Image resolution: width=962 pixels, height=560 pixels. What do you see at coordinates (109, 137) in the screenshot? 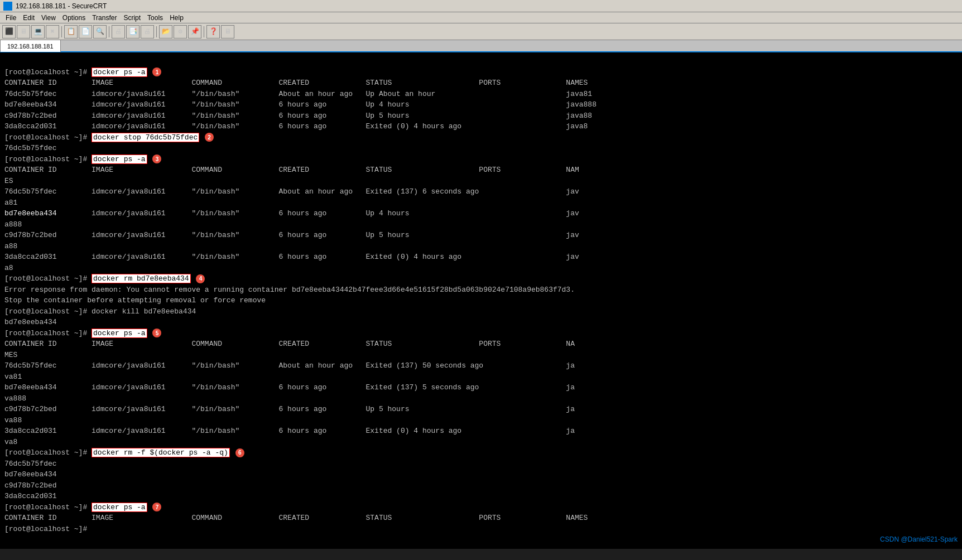
I see `prompt-2: [root@localhost ~]# docker stop 76dc5b75…` at bounding box center [109, 137].